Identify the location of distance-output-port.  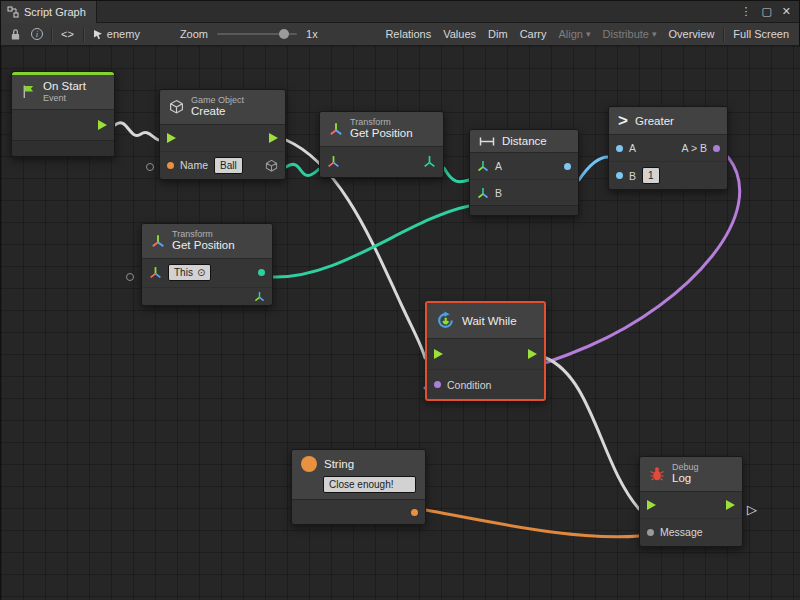
(568, 166).